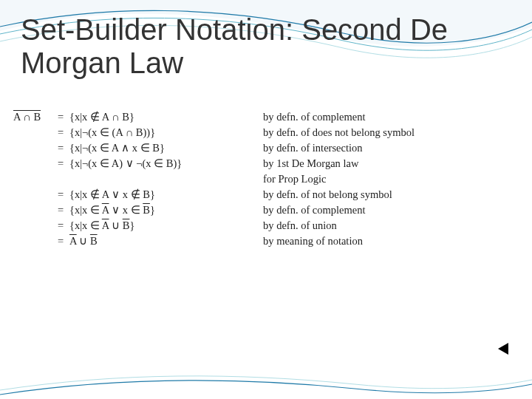 This screenshot has width=532, height=399. I want to click on equation-row: ={x|x ∉ A ∨ x ∉ B}by defn. of not belong…, so click(216, 195).